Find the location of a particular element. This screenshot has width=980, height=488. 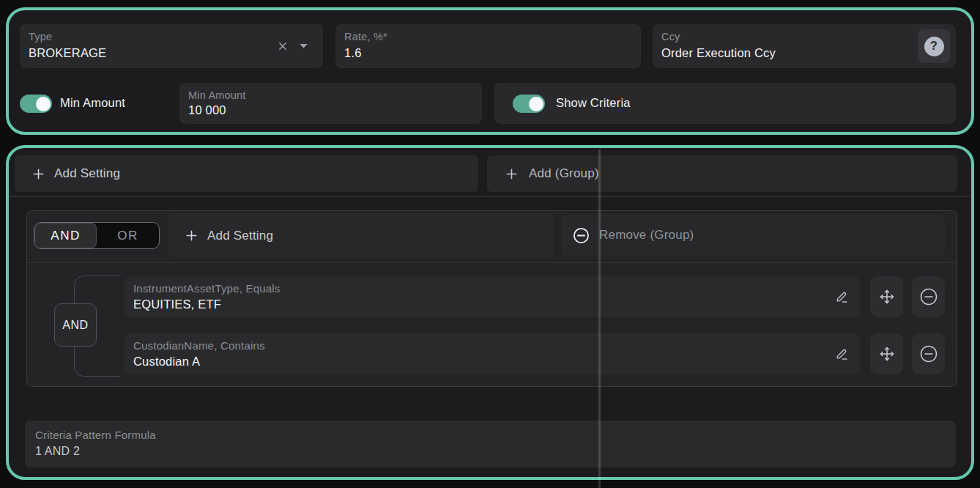

criteria-row: CustodianName, Contains Custodian A is located at coordinates (492, 354).